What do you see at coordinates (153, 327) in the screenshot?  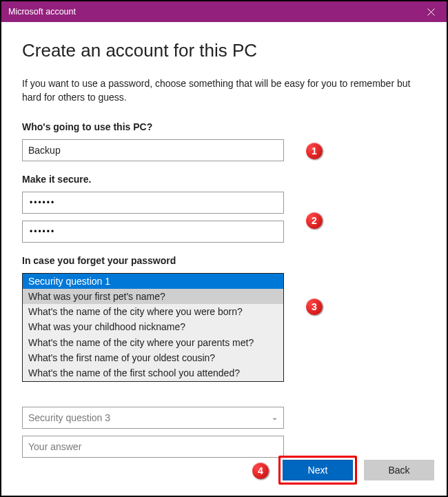 I see `security-question-1-dropdown: Security question 1 What was your first …` at bounding box center [153, 327].